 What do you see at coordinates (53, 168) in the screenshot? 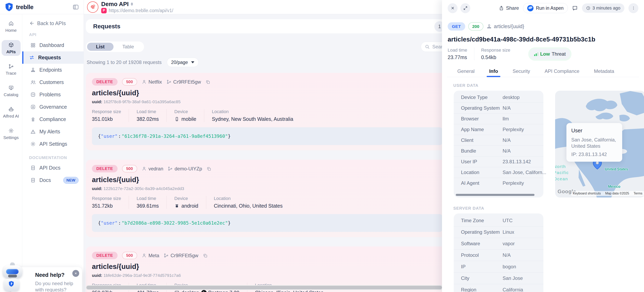
I see `sidebar-item: API Docs` at bounding box center [53, 168].